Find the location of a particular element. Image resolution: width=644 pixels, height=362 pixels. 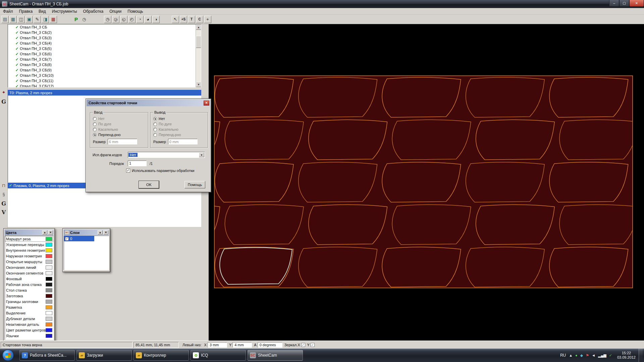

tree-row: ✓Отвал ПН_3 СБ(7) is located at coordinates (105, 59).